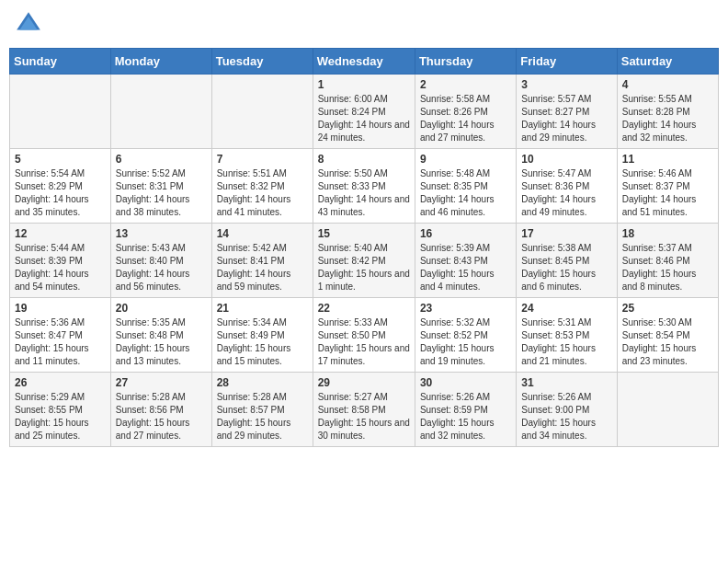  Describe the element at coordinates (667, 308) in the screenshot. I see `day-number: 25` at that location.